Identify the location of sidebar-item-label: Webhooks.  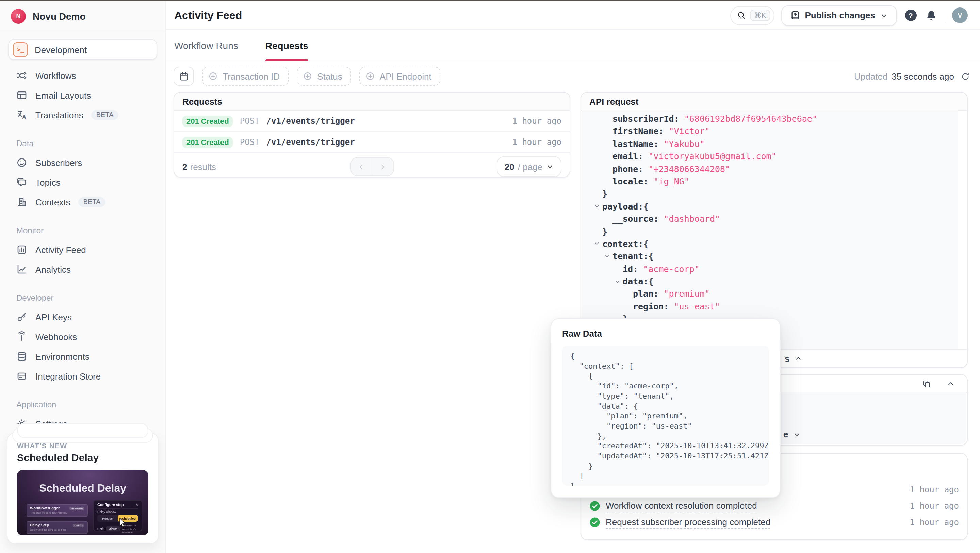
(56, 337).